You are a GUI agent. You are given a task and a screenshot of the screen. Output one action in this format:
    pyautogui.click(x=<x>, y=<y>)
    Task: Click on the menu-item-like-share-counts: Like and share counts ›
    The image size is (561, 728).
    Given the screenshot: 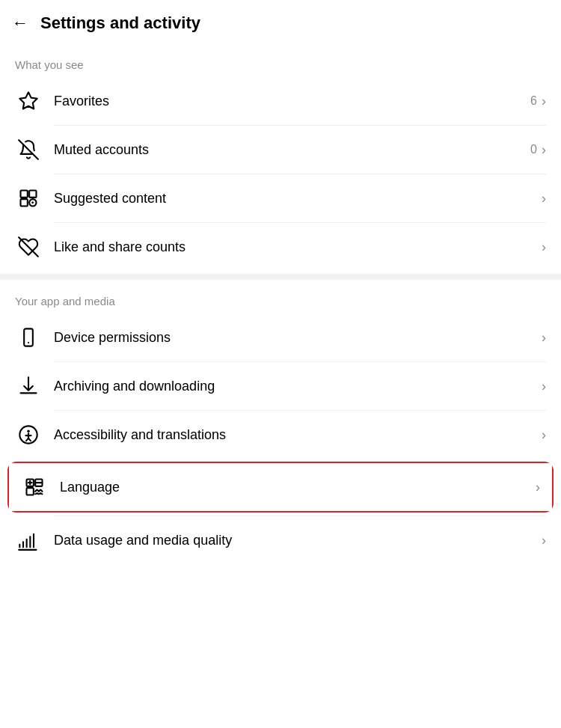 What is the action you would take?
    pyautogui.click(x=280, y=247)
    